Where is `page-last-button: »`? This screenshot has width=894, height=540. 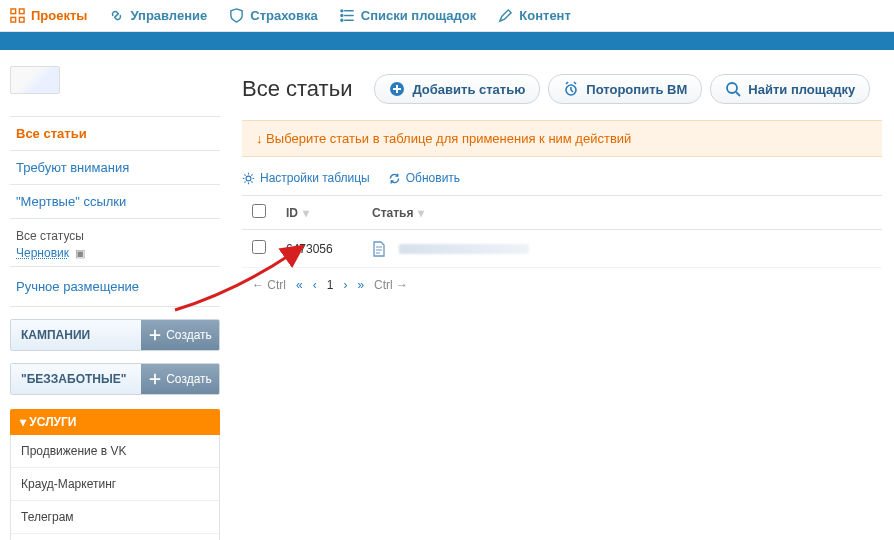
page-last-button: » is located at coordinates (360, 285).